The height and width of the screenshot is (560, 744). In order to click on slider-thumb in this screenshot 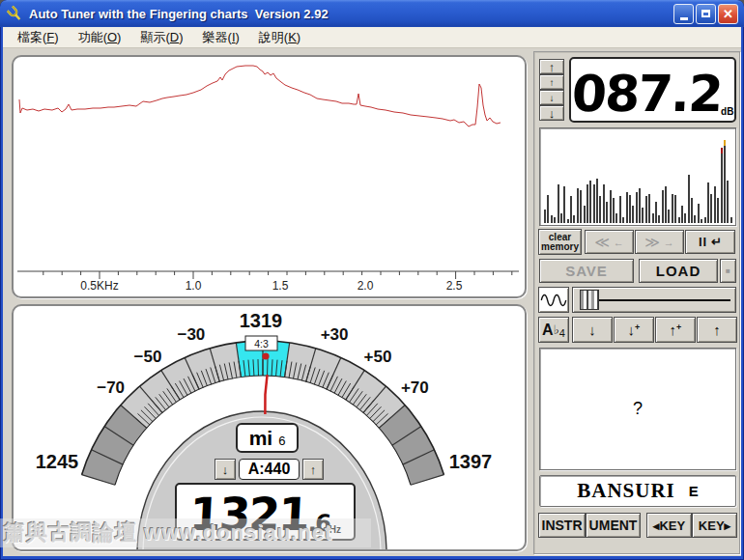, I will do `click(589, 299)`.